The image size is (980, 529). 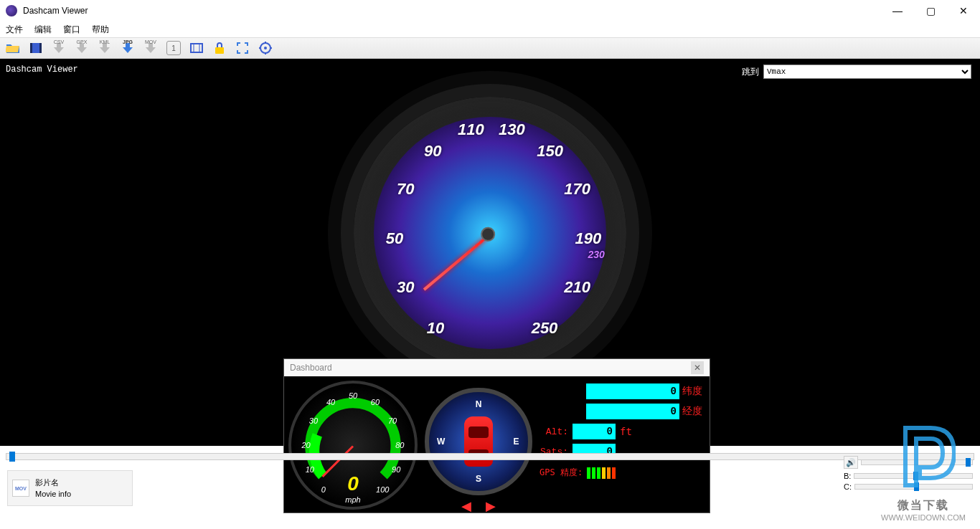 What do you see at coordinates (694, 391) in the screenshot?
I see `latitude-label: 纬度` at bounding box center [694, 391].